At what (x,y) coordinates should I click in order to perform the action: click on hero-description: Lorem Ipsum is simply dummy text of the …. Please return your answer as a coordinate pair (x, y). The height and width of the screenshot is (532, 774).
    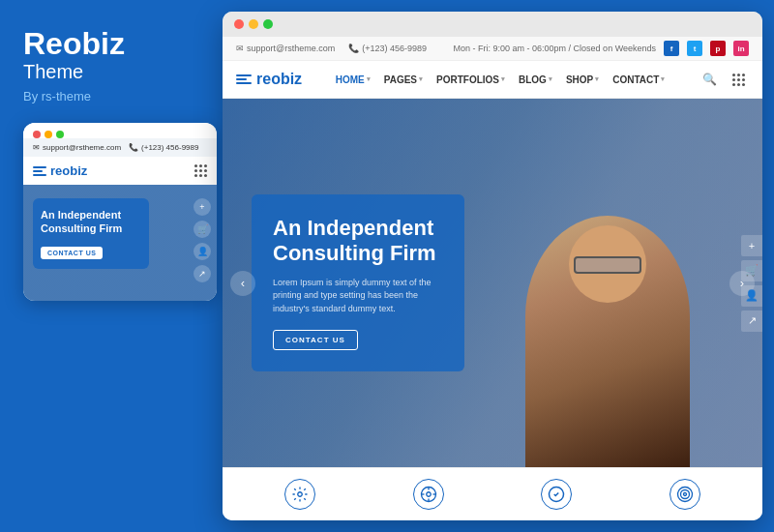
    Looking at the image, I should click on (358, 296).